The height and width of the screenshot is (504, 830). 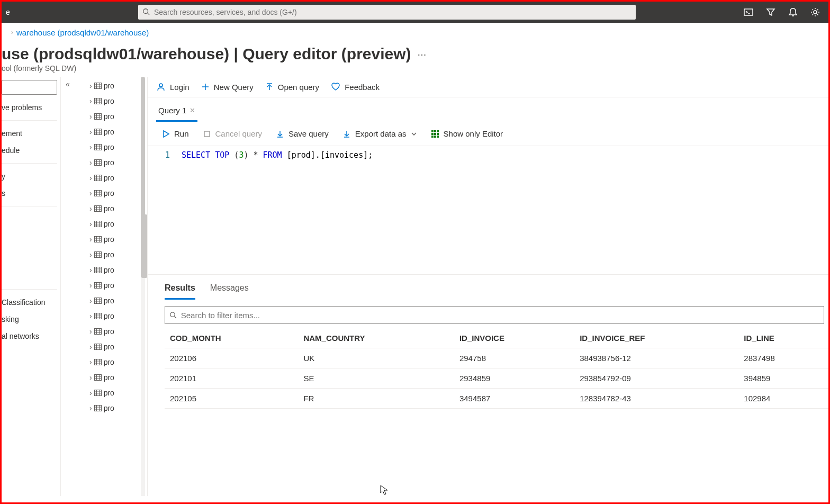 What do you see at coordinates (228, 87) in the screenshot?
I see `new-query-button: New Query` at bounding box center [228, 87].